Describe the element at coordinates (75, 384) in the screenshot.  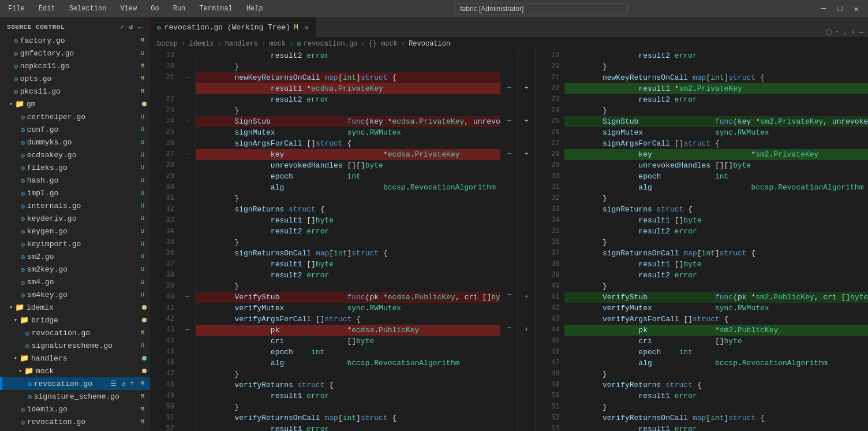
I see `sidebar-item-mock-revocation-go: ◎ revocation.go ☰ ↺ + M` at that location.